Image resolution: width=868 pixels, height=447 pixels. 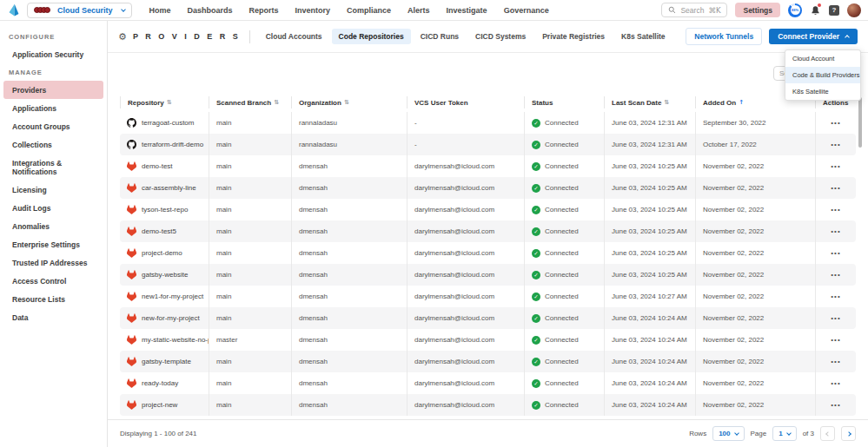 I want to click on repository-cell: new-for-my-project, so click(x=164, y=318).